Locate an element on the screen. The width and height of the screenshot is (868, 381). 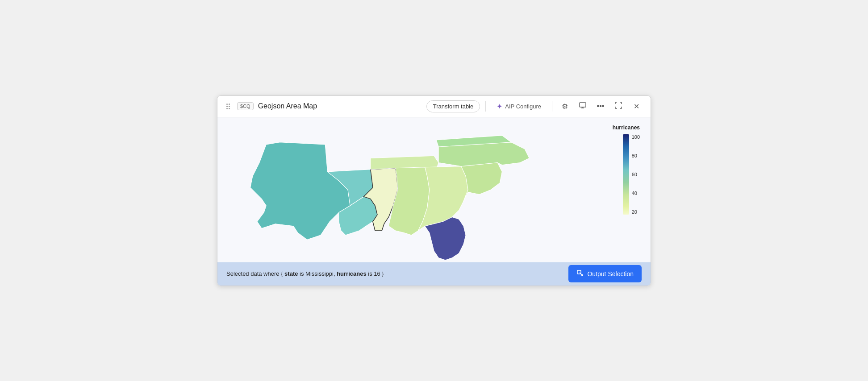
close-button: ✕ is located at coordinates (636, 106).